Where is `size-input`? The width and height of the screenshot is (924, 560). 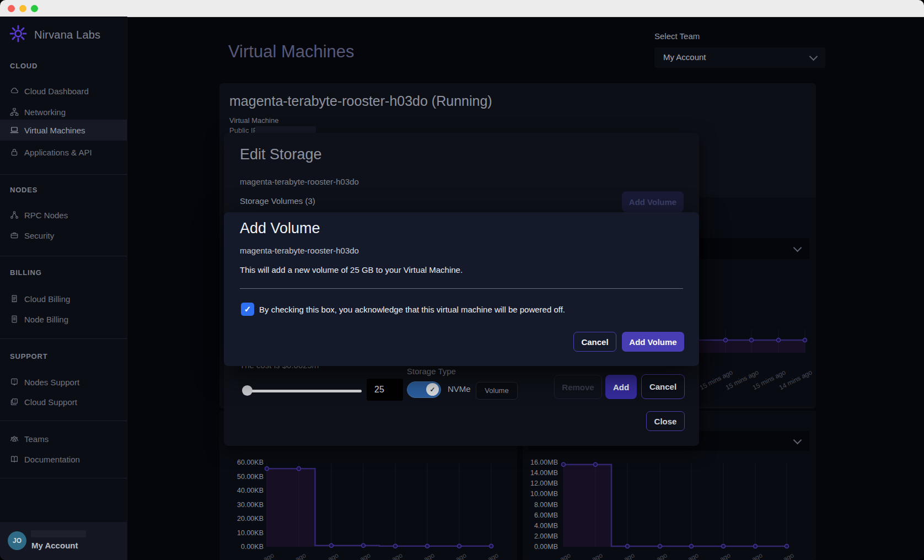
size-input is located at coordinates (385, 390).